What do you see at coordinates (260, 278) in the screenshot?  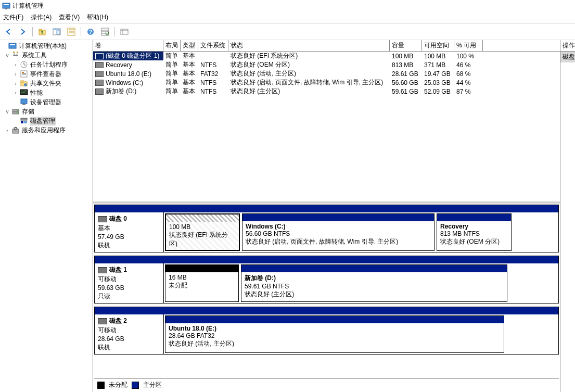 I see `partition-title: 新加卷 (D:)` at bounding box center [260, 278].